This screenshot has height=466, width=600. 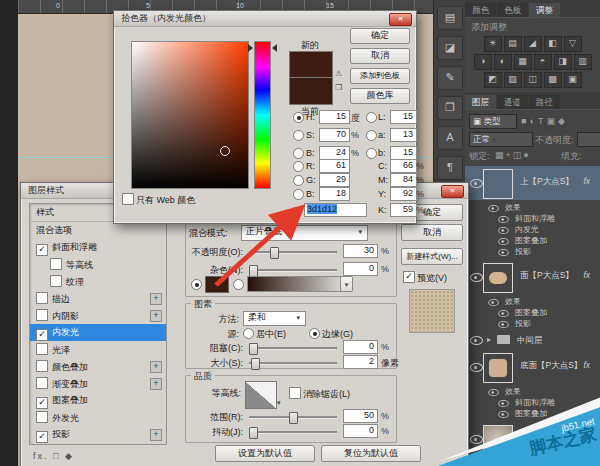 I want to click on tab-channels: 通道, so click(x=512, y=102).